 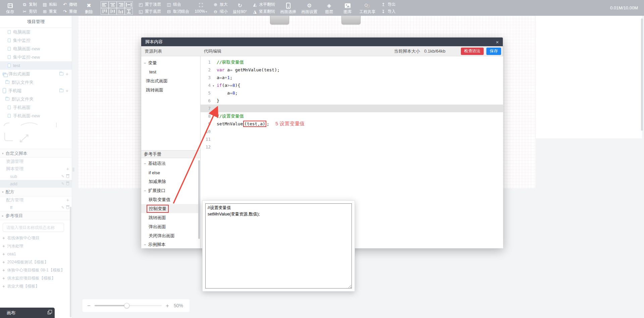 I want to click on toolbar-flip-vertical-button: ◮竖直翻转, so click(x=264, y=11).